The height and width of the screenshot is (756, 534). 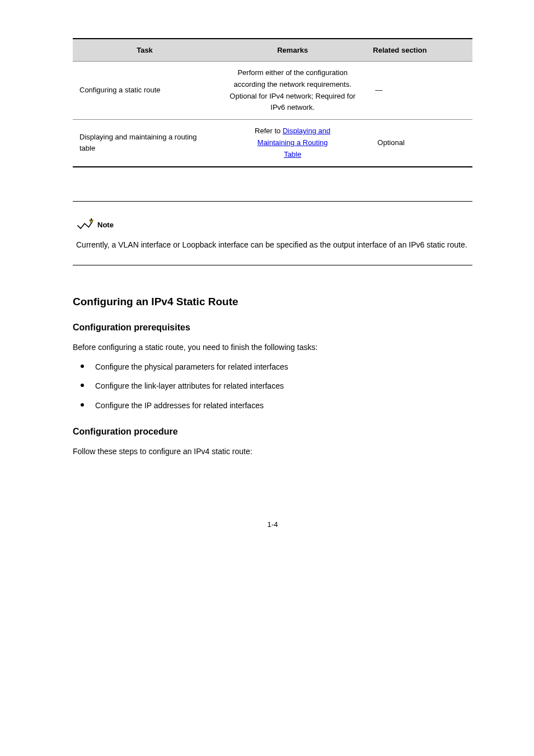 I want to click on remarks-link-line2: Maintaining a Routing, so click(x=293, y=142).